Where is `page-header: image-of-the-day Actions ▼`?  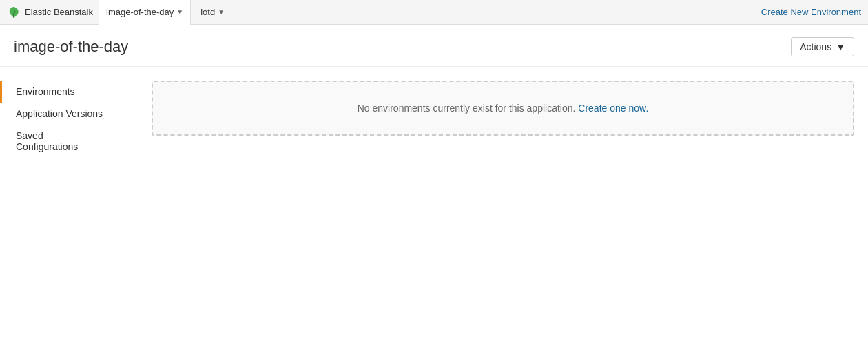 page-header: image-of-the-day Actions ▼ is located at coordinates (434, 45).